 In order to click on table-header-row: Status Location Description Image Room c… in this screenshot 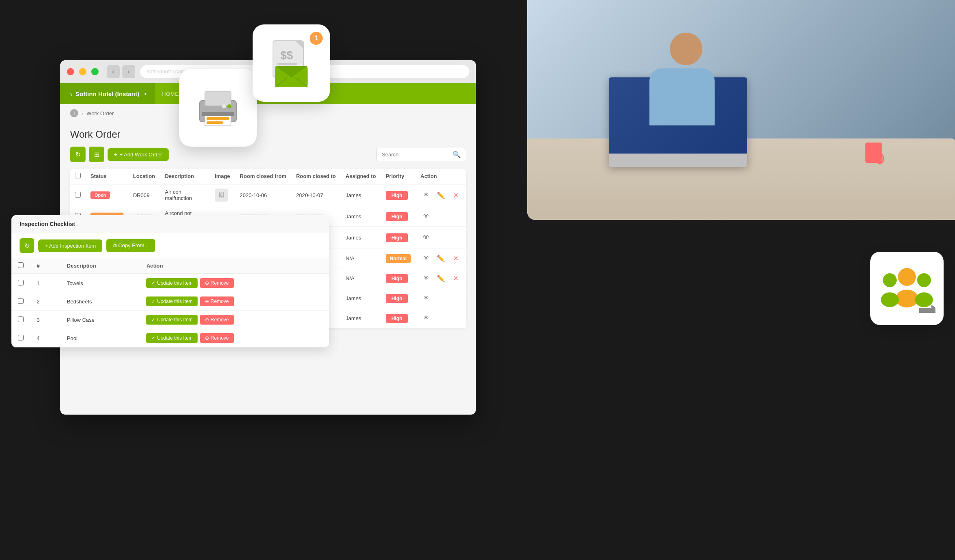, I will do `click(268, 176)`.